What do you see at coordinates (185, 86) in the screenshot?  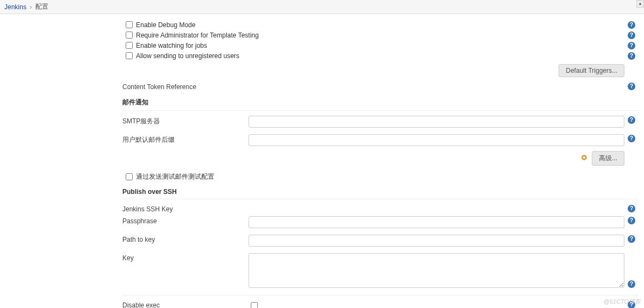 I see `content-token-reference-label: Content Token Reference` at bounding box center [185, 86].